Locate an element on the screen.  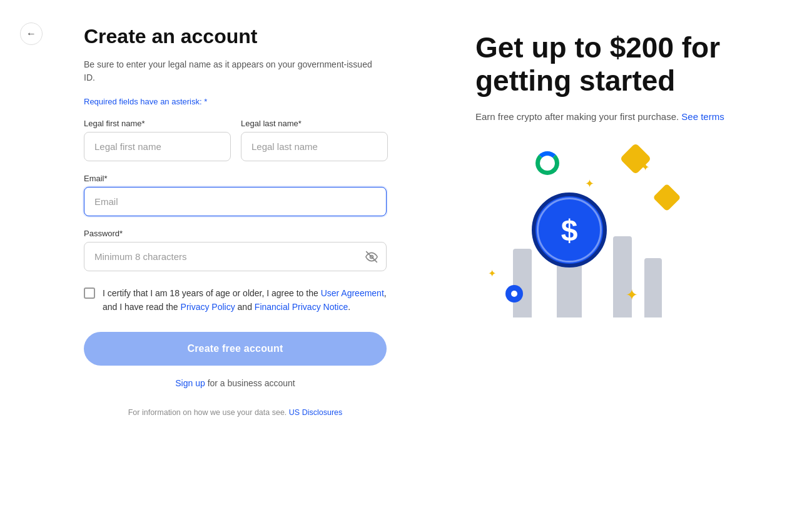
back-arrow-icon: ← is located at coordinates (31, 34).